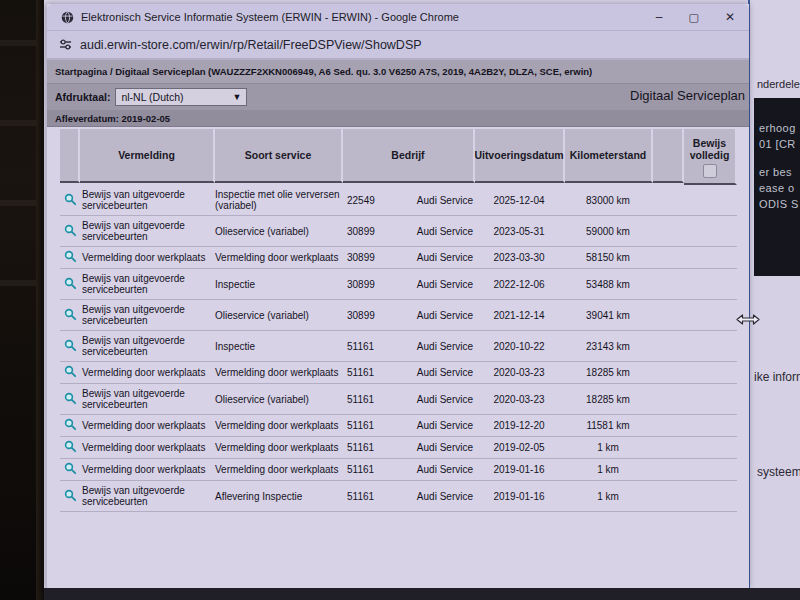 Image resolution: width=800 pixels, height=600 pixels. I want to click on url-text: audi.erwin-store.com/erwin/rp/Retail/Fre…, so click(251, 45).